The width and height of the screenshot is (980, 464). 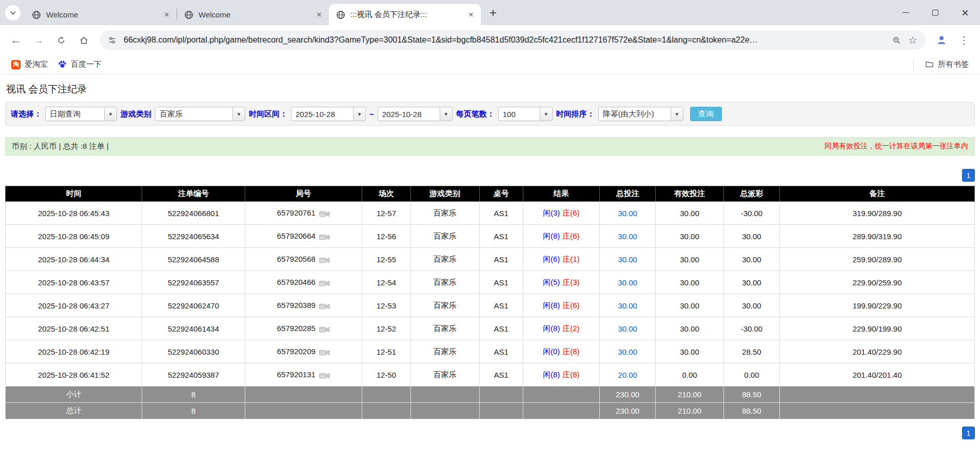 What do you see at coordinates (877, 194) in the screenshot?
I see `header-note: 备注` at bounding box center [877, 194].